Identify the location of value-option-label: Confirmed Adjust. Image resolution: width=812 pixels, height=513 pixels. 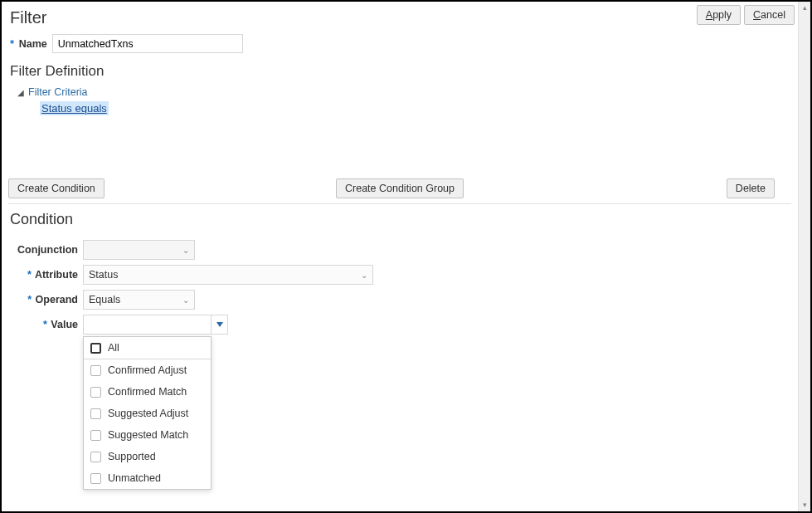
(148, 370).